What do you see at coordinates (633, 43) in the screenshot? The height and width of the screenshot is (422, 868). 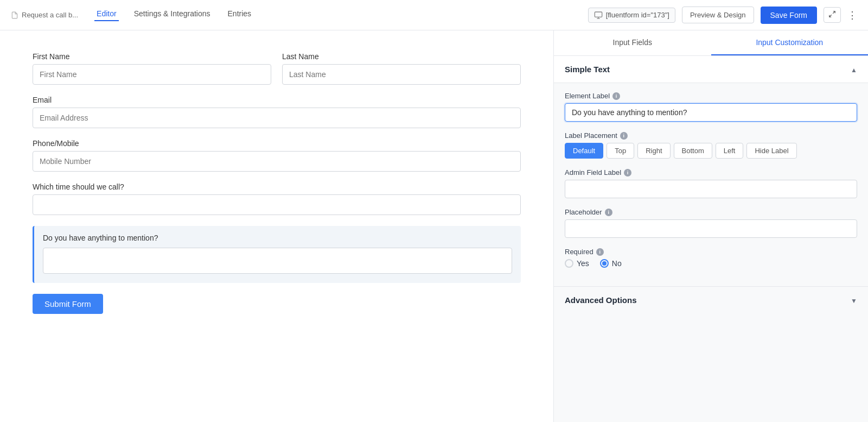 I see `tab-input-fields: Input Fields` at bounding box center [633, 43].